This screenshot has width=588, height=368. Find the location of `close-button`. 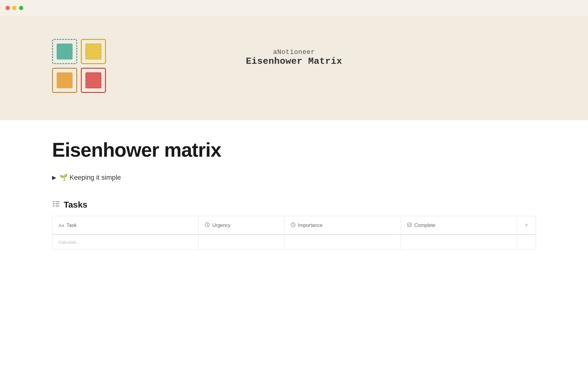

close-button is located at coordinates (8, 8).